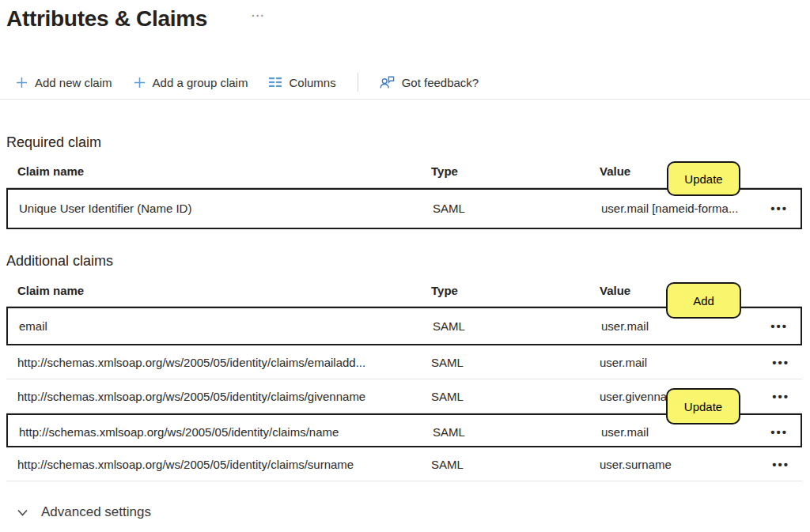 The width and height of the screenshot is (810, 532). What do you see at coordinates (302, 82) in the screenshot?
I see `columns-button: Columns` at bounding box center [302, 82].